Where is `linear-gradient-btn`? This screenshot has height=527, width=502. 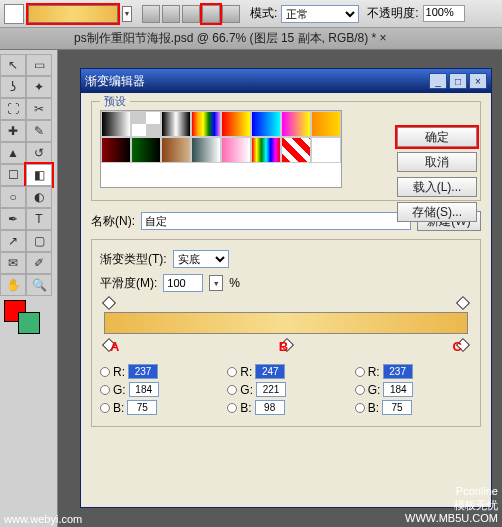
linear-gradient-btn is located at coordinates (151, 14).